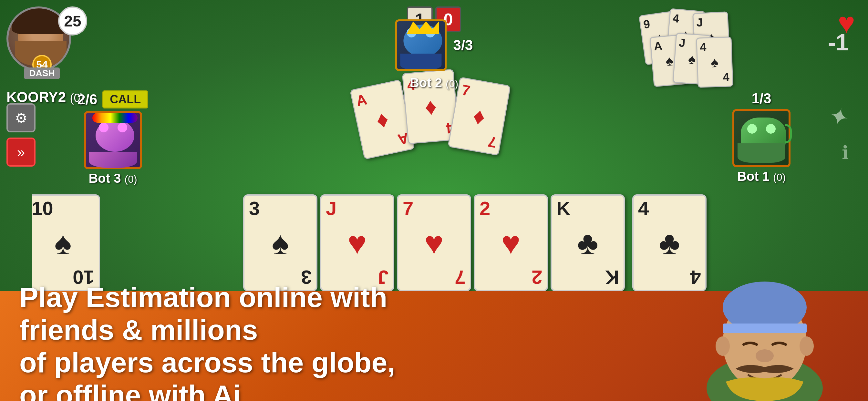  I want to click on tr-card-4s-2: 4 ♠ 4, so click(714, 62).